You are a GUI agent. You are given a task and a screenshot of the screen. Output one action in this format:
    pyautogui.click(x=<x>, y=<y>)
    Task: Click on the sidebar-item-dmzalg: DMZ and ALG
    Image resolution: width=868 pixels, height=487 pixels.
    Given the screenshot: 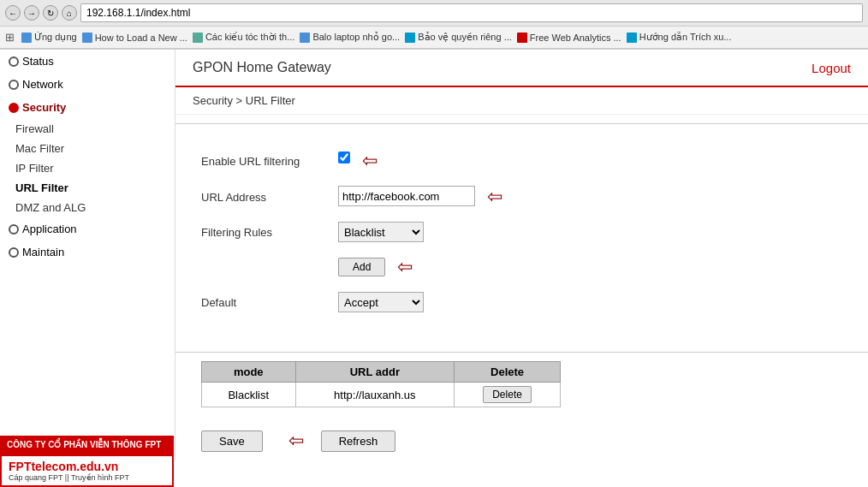 What is the action you would take?
    pyautogui.click(x=87, y=207)
    